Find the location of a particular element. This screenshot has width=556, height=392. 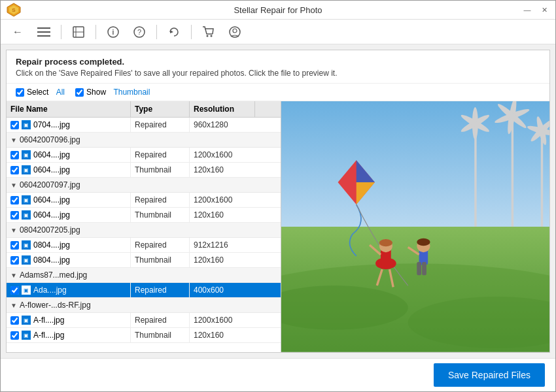

select-label: Select is located at coordinates (38, 92).